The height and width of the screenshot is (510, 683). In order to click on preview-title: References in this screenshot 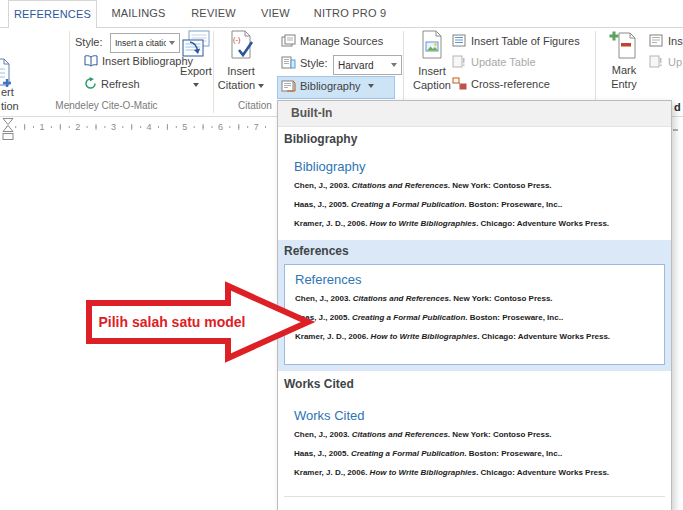, I will do `click(474, 280)`.